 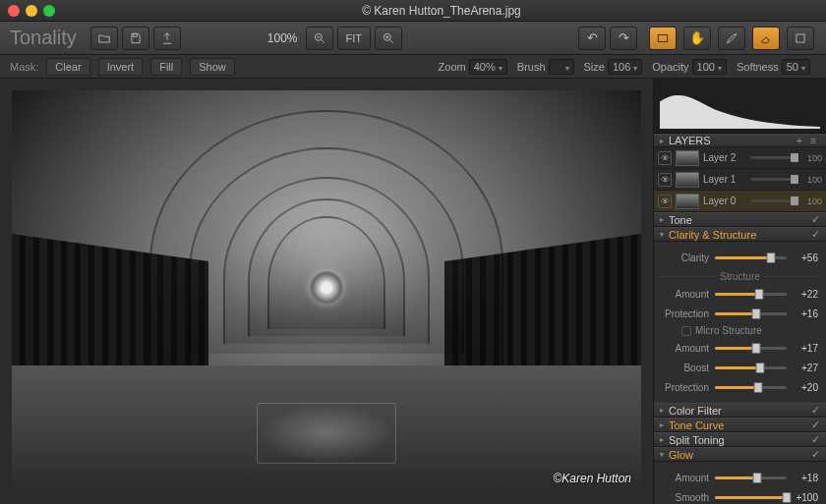 What do you see at coordinates (413, 67) in the screenshot?
I see `options-bar: Mask: Clear Invert Fill Show Zoom40% Bru…` at bounding box center [413, 67].